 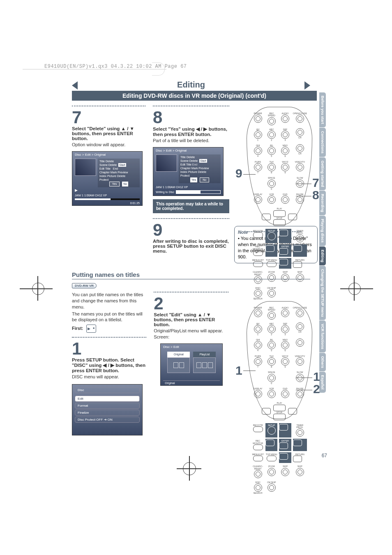 What do you see at coordinates (323, 174) in the screenshot?
I see `tab-getting-started: Getting started` at bounding box center [323, 174].